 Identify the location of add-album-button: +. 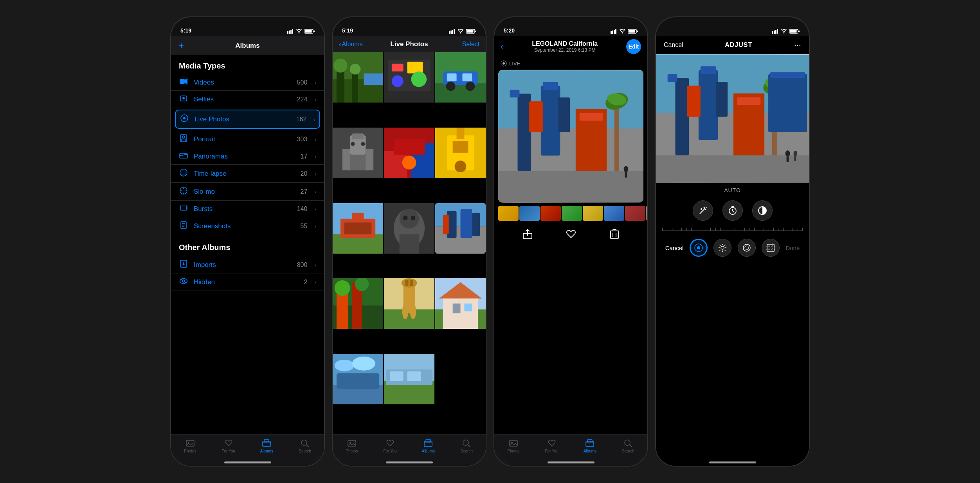
(182, 46).